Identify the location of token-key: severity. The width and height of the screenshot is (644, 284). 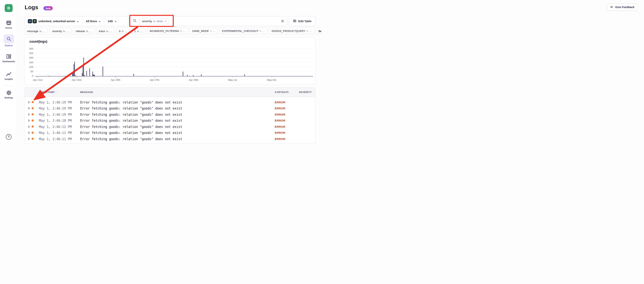
(147, 21).